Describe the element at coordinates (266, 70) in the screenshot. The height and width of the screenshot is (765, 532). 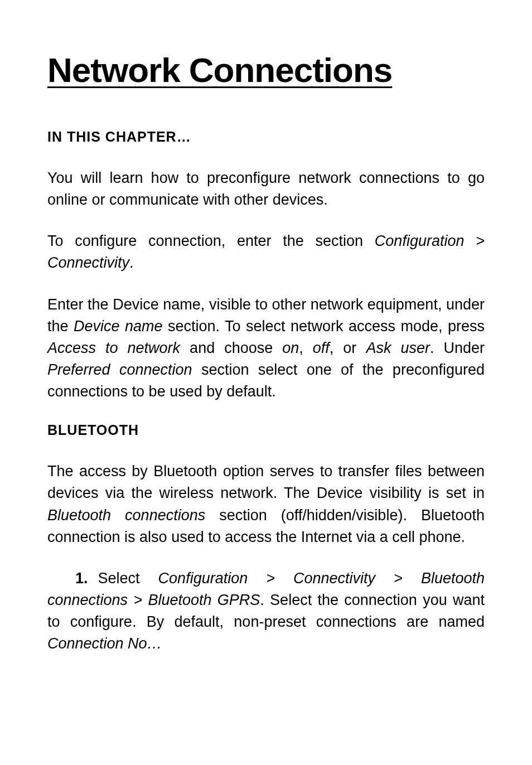
I see `chapter-title: Network Connections` at that location.